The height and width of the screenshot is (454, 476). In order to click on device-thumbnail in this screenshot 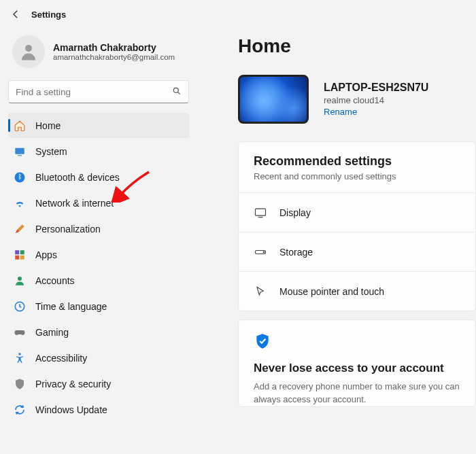, I will do `click(273, 99)`.